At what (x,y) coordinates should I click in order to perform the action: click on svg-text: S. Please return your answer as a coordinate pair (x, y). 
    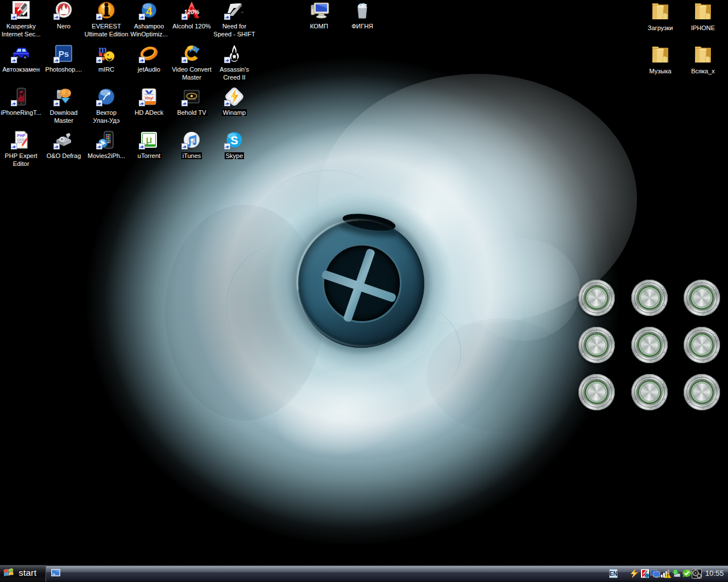
    Looking at the image, I should click on (234, 140).